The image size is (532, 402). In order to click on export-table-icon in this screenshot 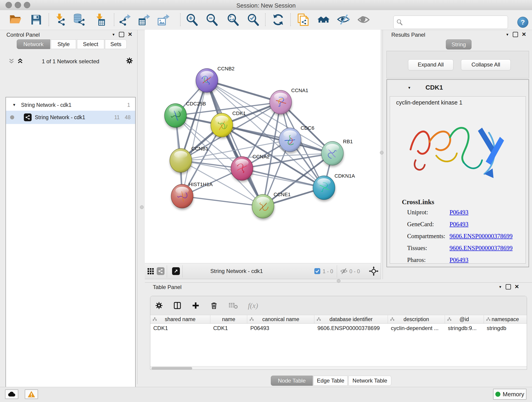, I will do `click(144, 20)`.